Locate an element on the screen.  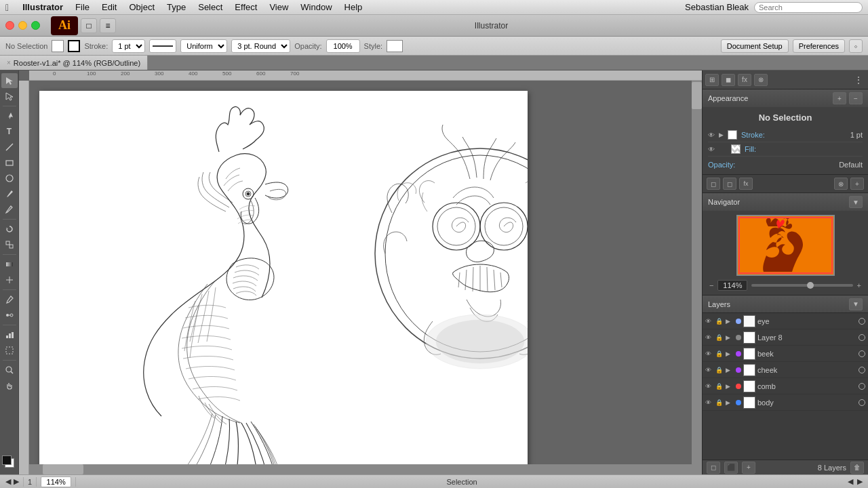
paintbrush-tool is located at coordinates (9, 194).